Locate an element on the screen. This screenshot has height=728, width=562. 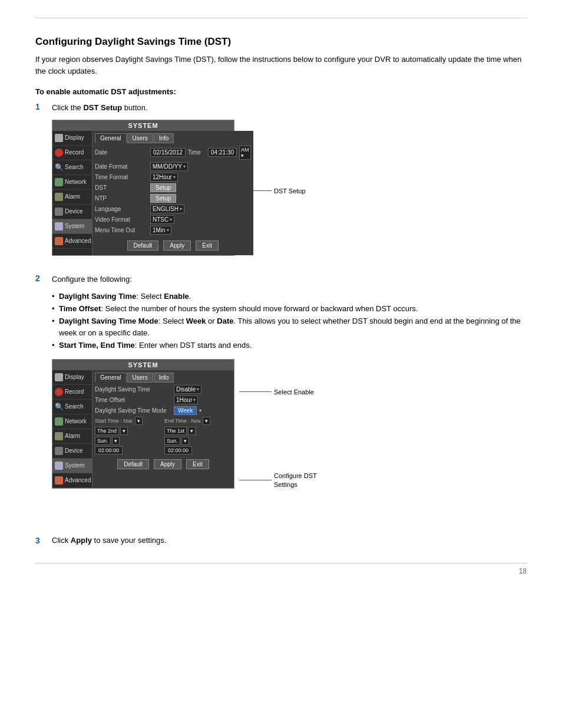
tab2-users: Users is located at coordinates (140, 377).